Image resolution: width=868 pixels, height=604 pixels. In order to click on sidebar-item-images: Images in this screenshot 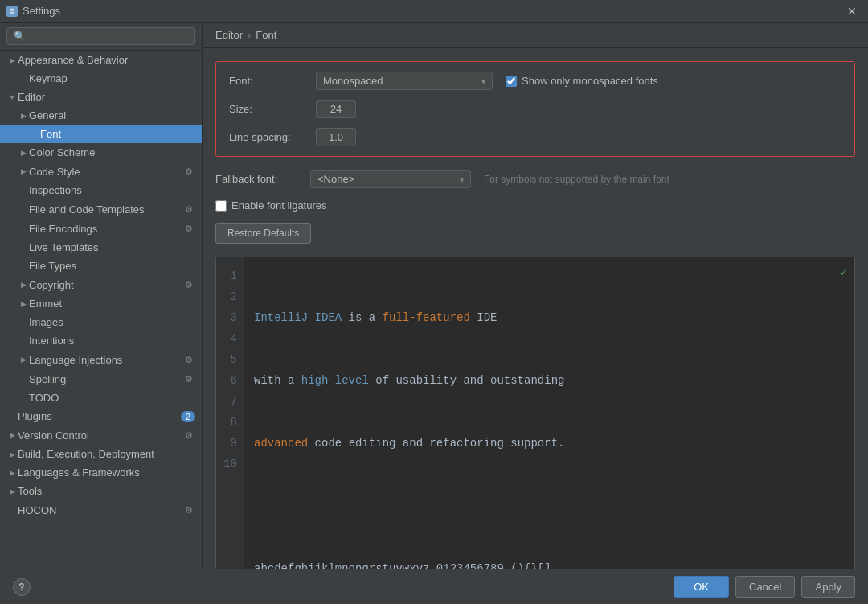, I will do `click(101, 322)`.